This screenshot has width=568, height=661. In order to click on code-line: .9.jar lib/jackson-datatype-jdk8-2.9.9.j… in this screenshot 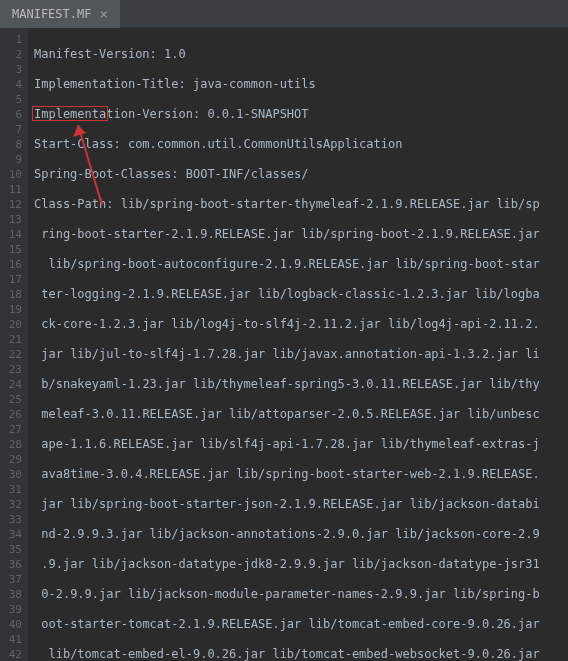, I will do `click(301, 564)`.